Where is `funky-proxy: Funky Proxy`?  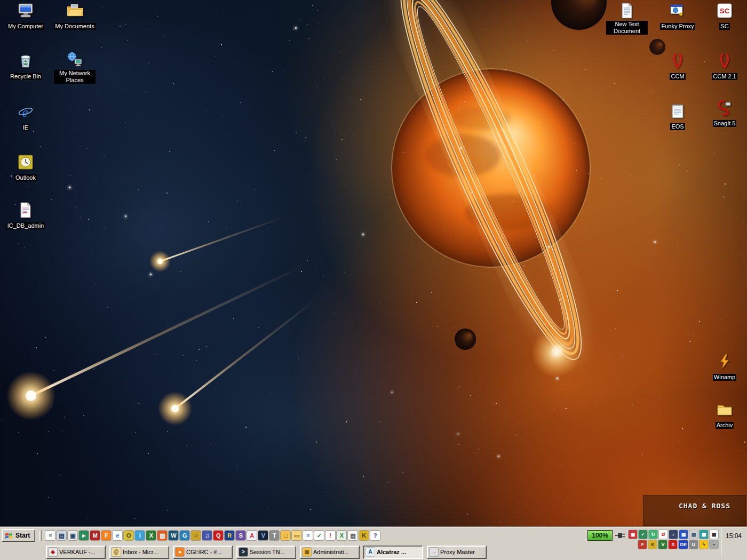
funky-proxy: Funky Proxy is located at coordinates (678, 16).